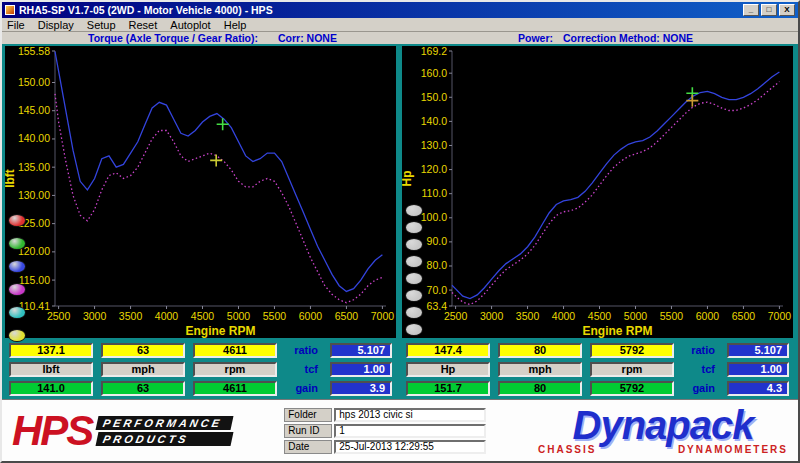 Image resolution: width=800 pixels, height=463 pixels. Describe the element at coordinates (308, 447) in the screenshot. I see `date-label: Date` at that location.